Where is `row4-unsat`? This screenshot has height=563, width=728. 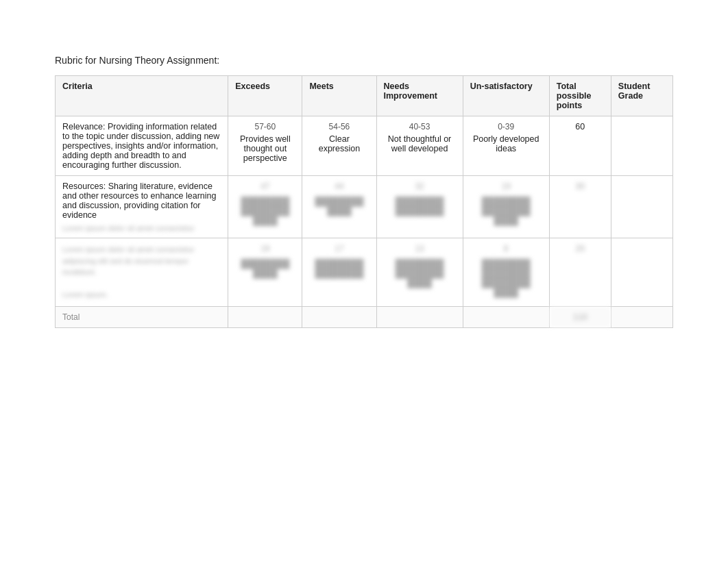
row4-unsat is located at coordinates (506, 316).